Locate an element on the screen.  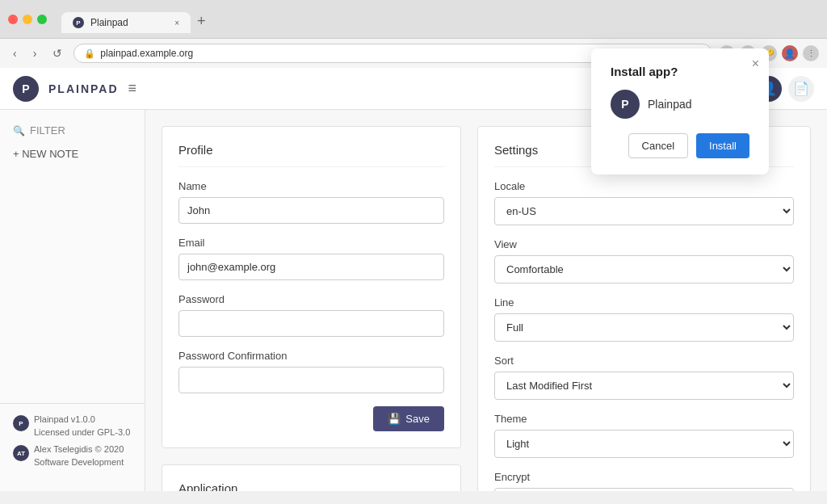
view-label: View is located at coordinates (644, 244).